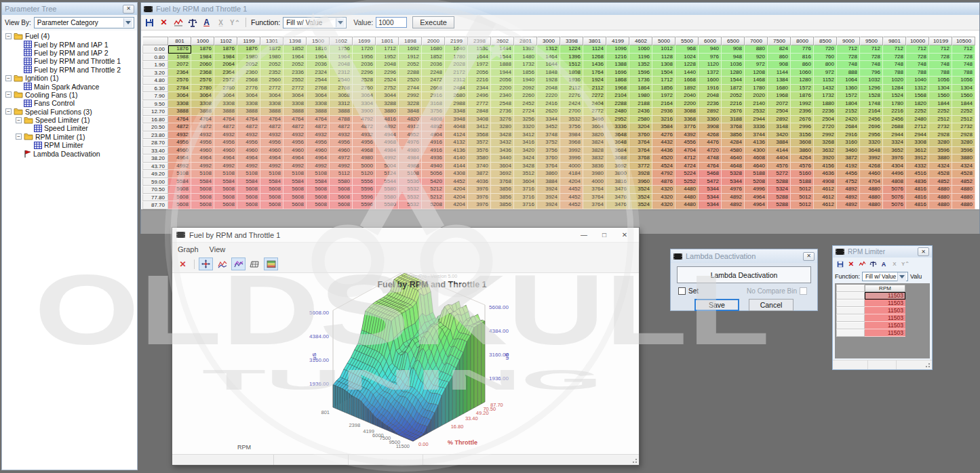 Image resolution: width=980 pixels, height=473 pixels. What do you see at coordinates (69, 95) in the screenshot?
I see `tree-item-cooling-fans-1: −Cooling Fans (1)` at bounding box center [69, 95].